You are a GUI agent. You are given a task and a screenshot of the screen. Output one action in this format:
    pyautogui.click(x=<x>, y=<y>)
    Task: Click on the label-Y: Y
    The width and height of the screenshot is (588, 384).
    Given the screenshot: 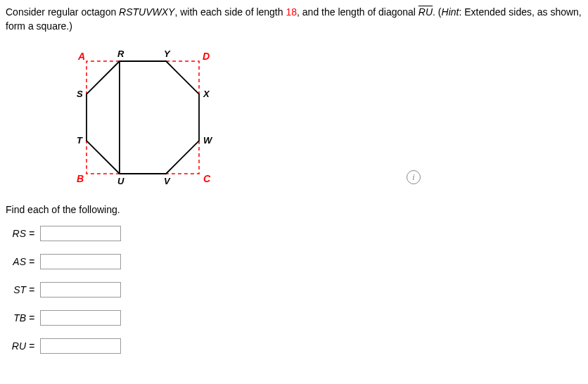 What is the action you would take?
    pyautogui.click(x=167, y=53)
    